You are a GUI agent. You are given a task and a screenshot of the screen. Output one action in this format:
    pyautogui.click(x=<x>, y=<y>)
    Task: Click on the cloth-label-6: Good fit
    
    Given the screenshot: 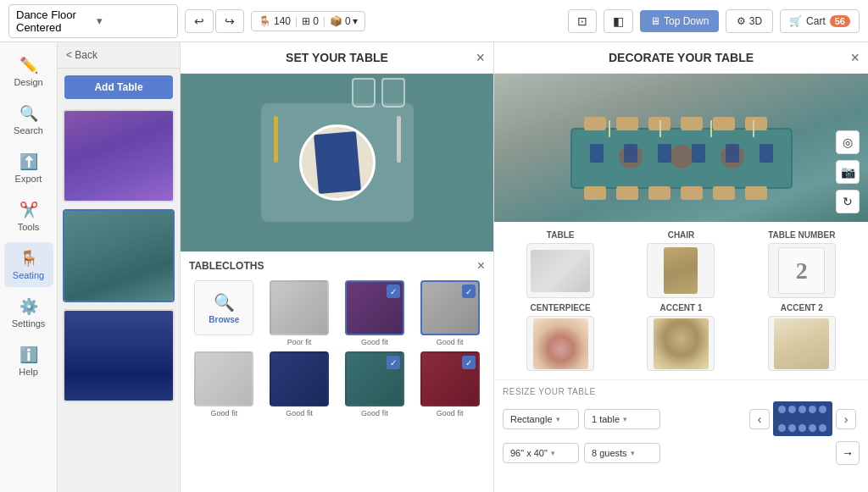 What is the action you would take?
    pyautogui.click(x=375, y=413)
    